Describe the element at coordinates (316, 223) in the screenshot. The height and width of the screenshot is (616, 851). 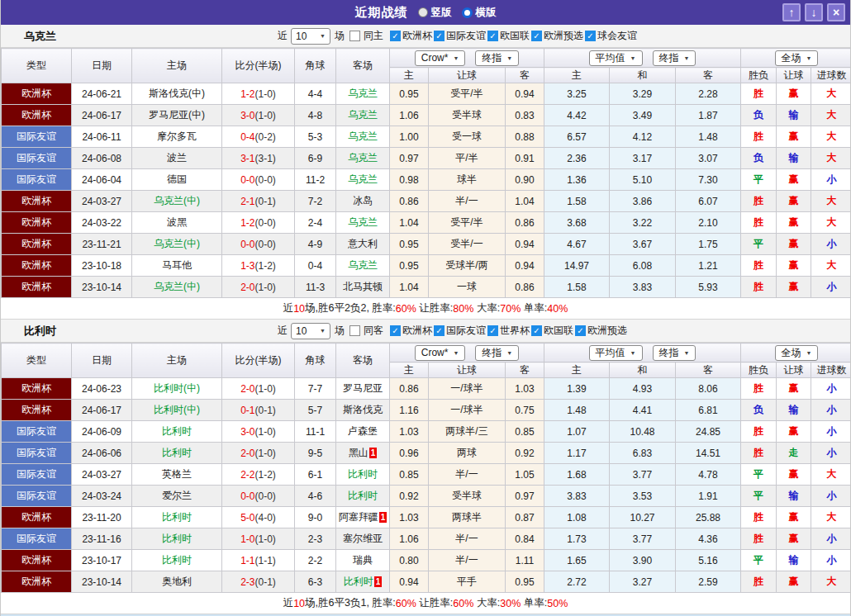
I see `corner-cell: 2-4` at that location.